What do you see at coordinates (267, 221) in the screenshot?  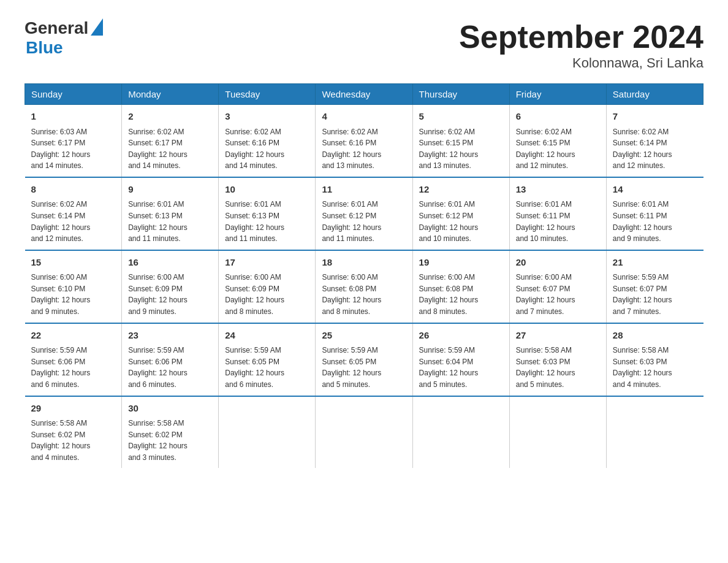 I see `cell-info: Sunrise: 6:01 AMSunset: 6:13 PMDaylight:…` at bounding box center [267, 221].